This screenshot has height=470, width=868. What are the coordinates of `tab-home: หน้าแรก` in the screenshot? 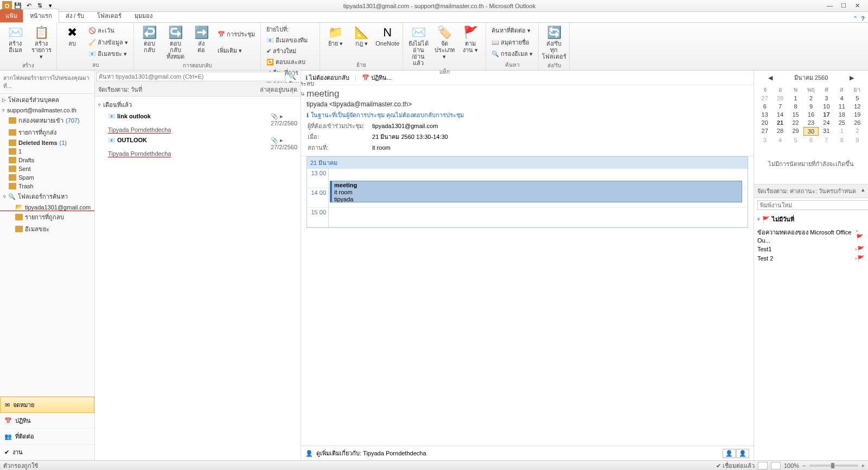 It's located at (41, 16).